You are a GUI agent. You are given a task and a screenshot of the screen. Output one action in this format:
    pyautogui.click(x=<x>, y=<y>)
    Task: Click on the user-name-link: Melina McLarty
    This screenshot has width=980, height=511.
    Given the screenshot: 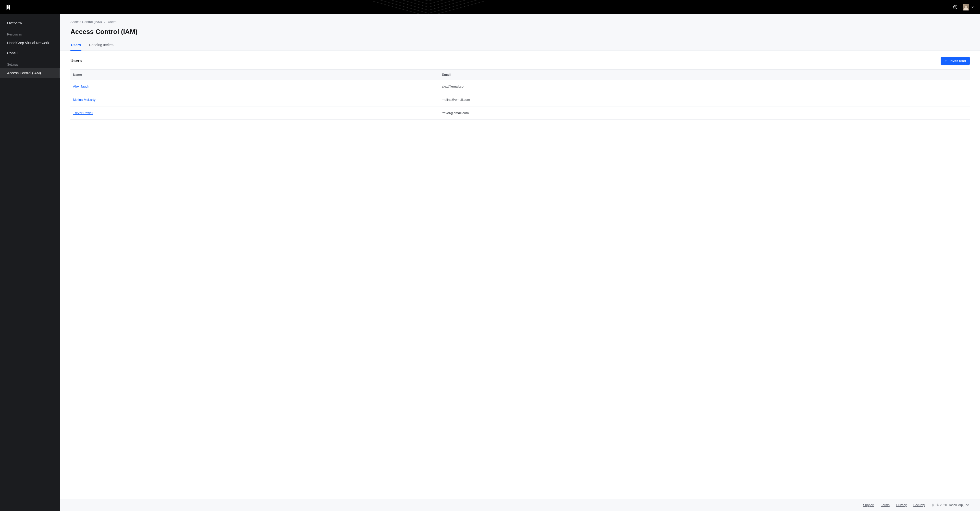 What is the action you would take?
    pyautogui.click(x=84, y=100)
    